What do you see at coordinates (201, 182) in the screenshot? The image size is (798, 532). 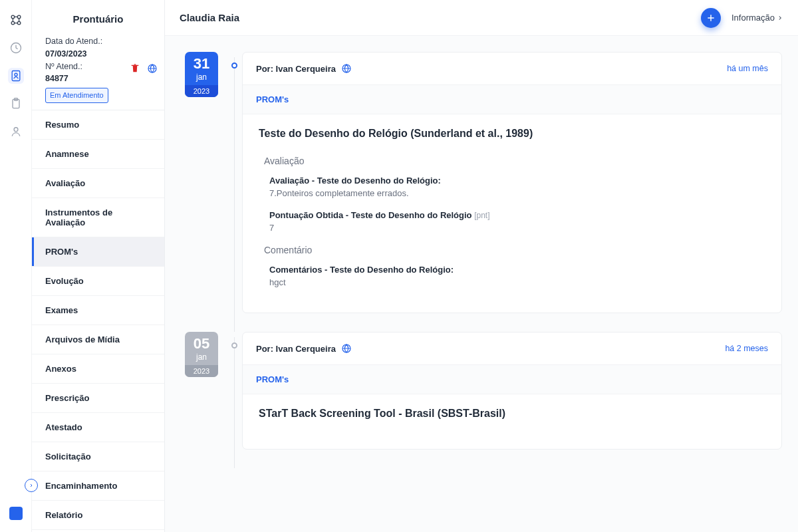 I see `date-badge: 31jan2023` at bounding box center [201, 182].